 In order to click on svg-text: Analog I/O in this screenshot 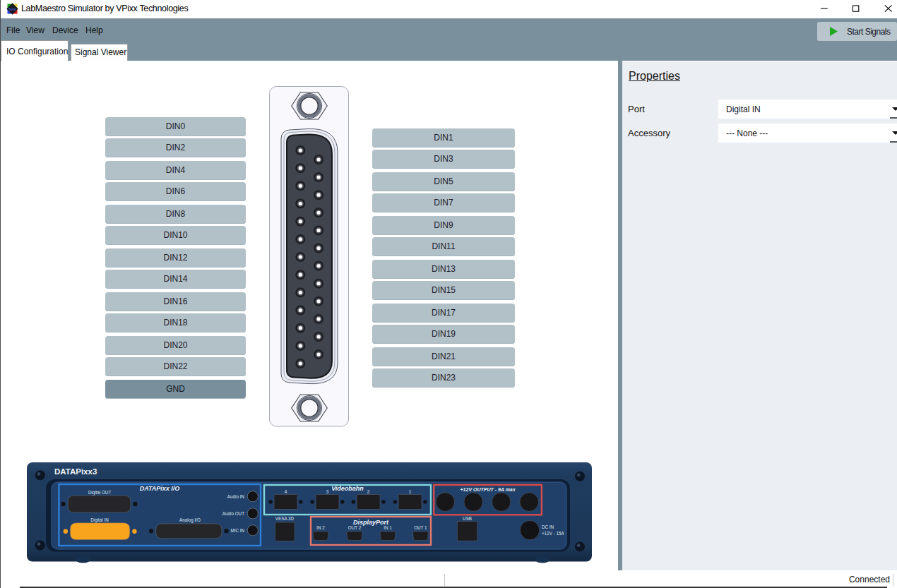, I will do `click(190, 520)`.